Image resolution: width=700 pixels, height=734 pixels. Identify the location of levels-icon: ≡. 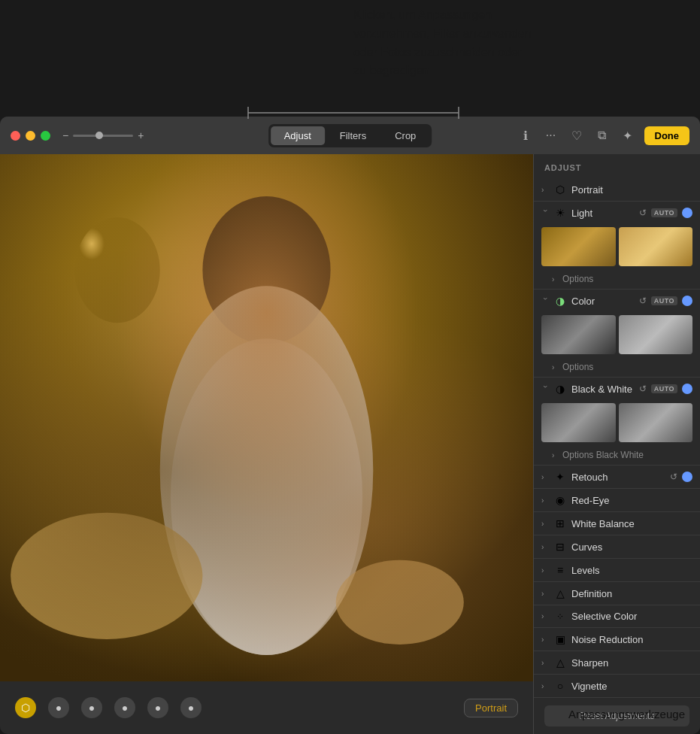
(560, 570).